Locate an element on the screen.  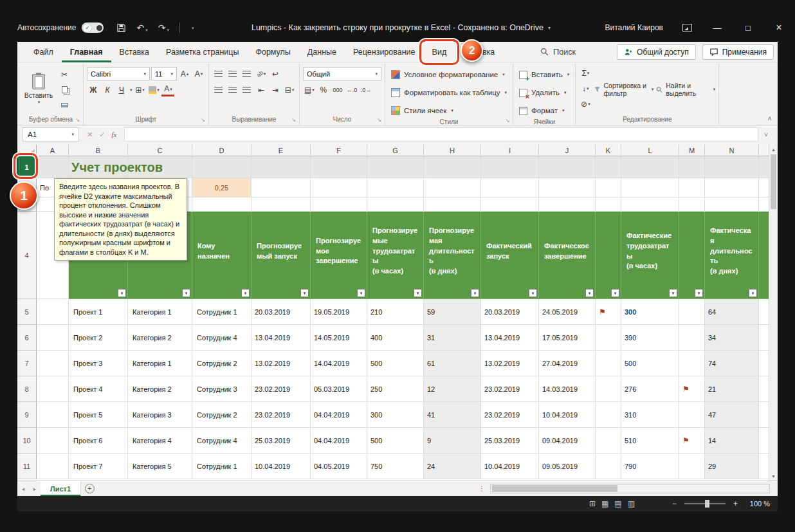
cell-E3 is located at coordinates (281, 205).